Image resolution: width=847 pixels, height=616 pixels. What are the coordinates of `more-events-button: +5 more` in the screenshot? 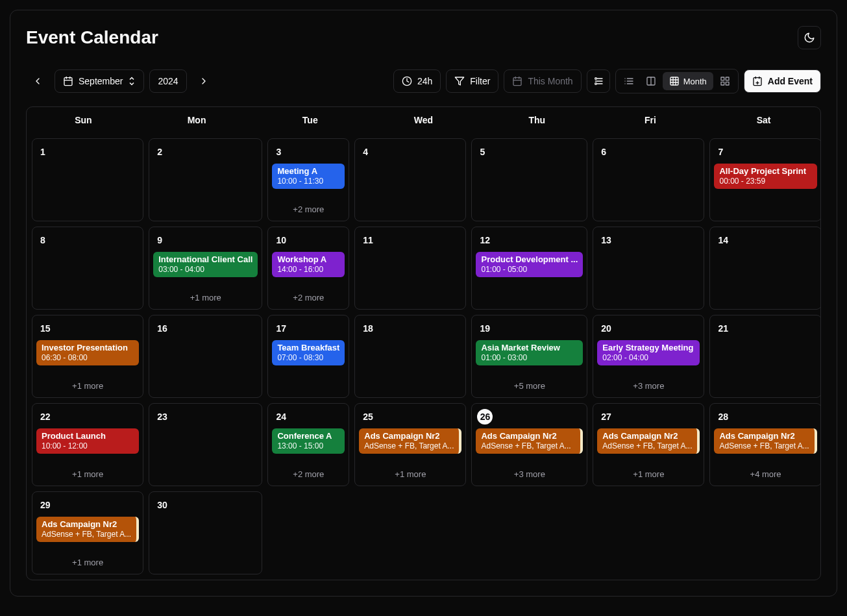 It's located at (530, 386).